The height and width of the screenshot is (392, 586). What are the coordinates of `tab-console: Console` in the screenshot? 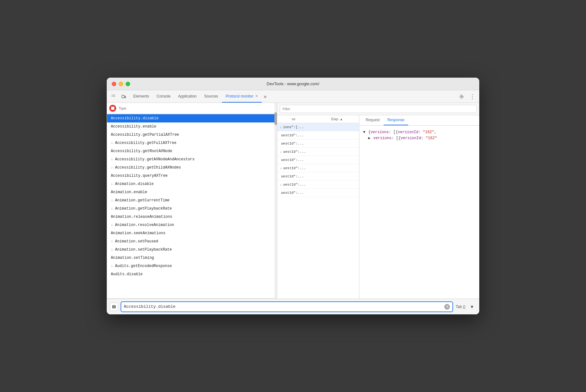 It's located at (164, 97).